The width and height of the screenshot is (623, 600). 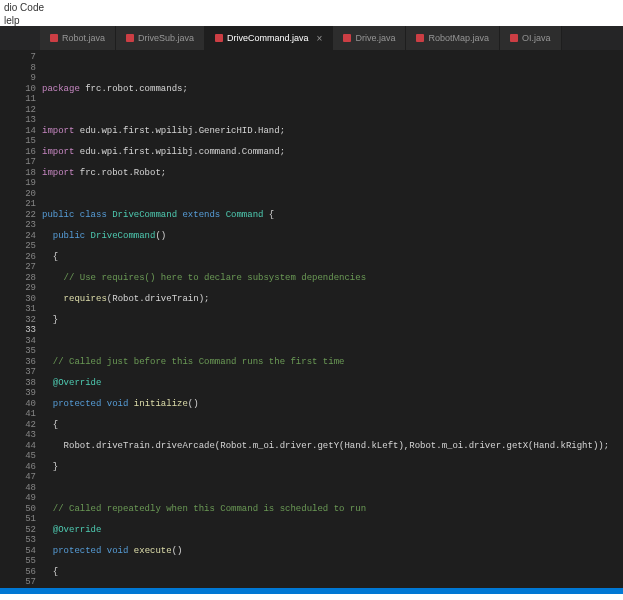 I want to click on window-title: dio Code, so click(x=24, y=8).